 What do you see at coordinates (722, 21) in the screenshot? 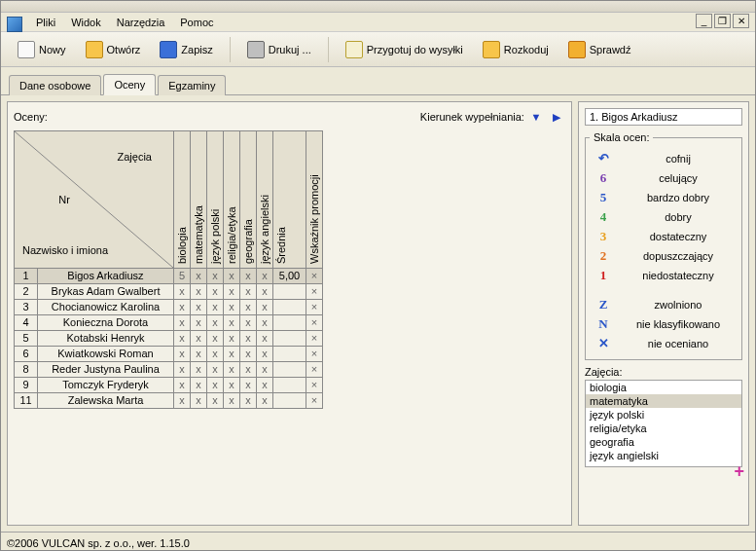
I see `maximize-button: ❐` at bounding box center [722, 21].